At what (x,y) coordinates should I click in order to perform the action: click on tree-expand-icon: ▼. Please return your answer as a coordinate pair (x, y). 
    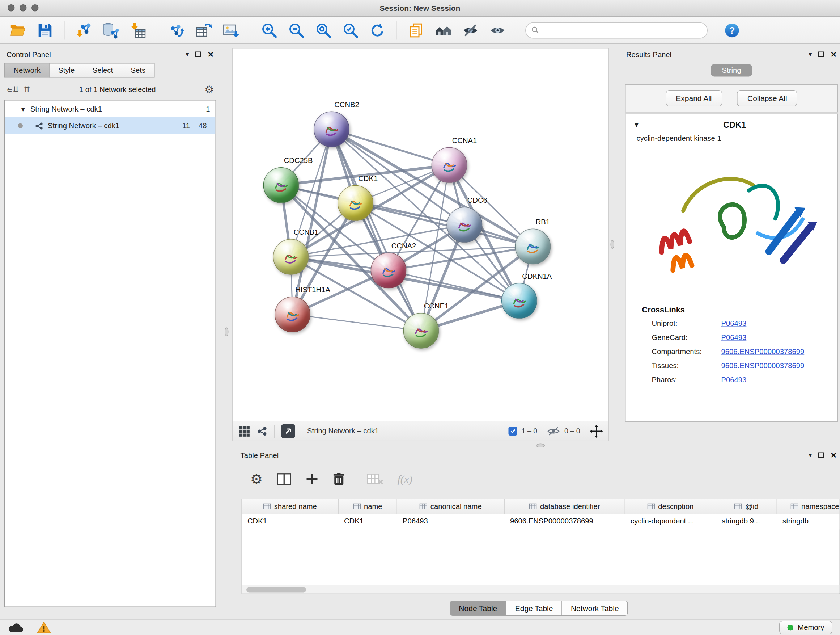
    Looking at the image, I should click on (23, 109).